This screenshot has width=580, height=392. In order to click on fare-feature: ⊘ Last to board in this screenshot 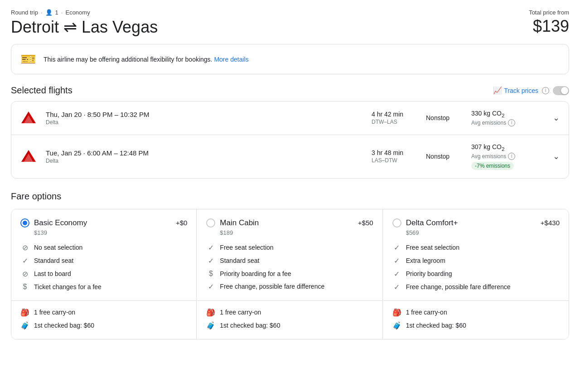, I will do `click(104, 274)`.